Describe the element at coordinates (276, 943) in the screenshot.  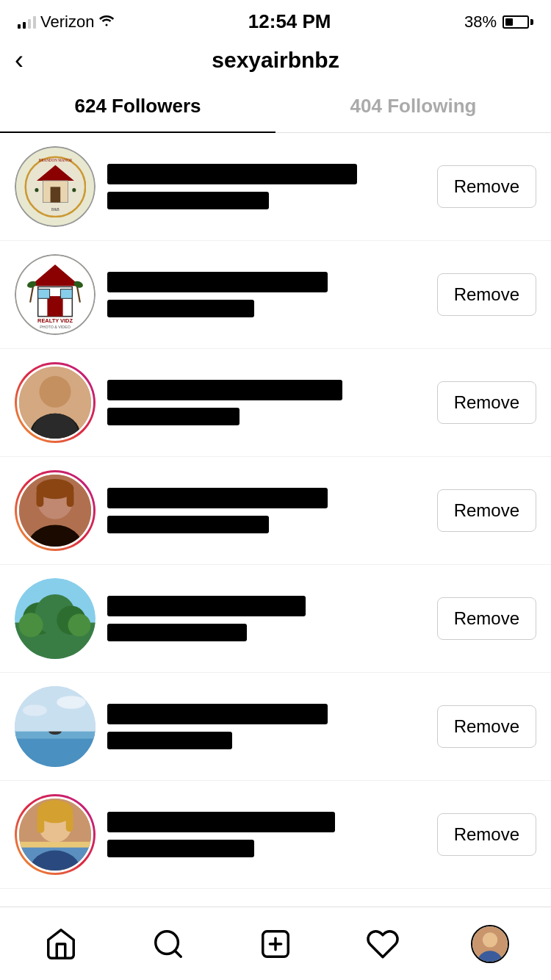
I see `bottom-nav` at that location.